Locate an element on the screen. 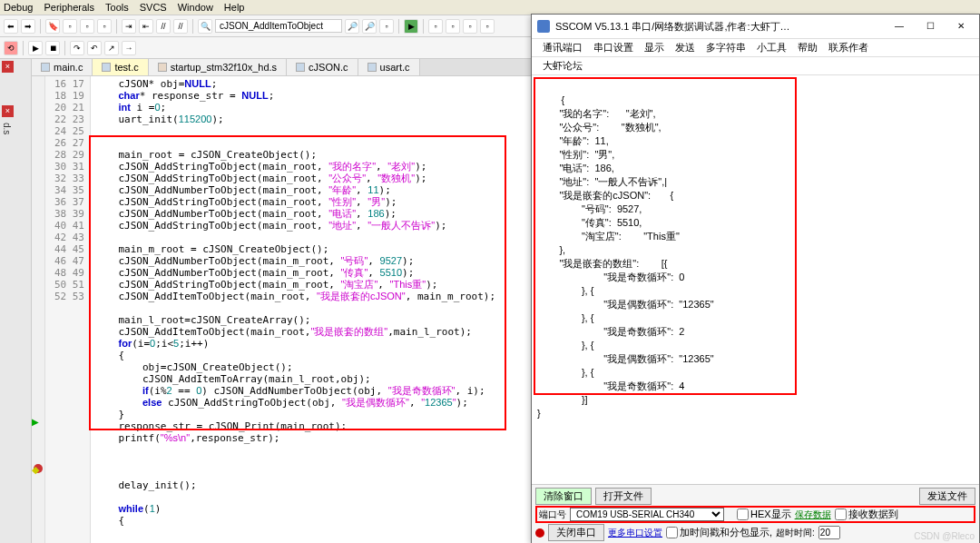 The image size is (980, 543). menu-item: 多字符串 is located at coordinates (726, 47).